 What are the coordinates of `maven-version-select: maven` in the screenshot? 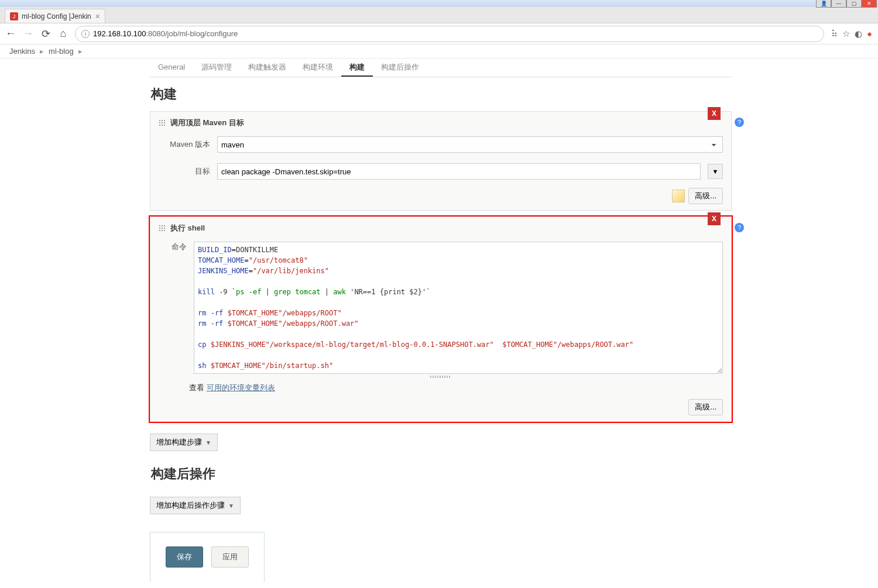 It's located at (470, 145).